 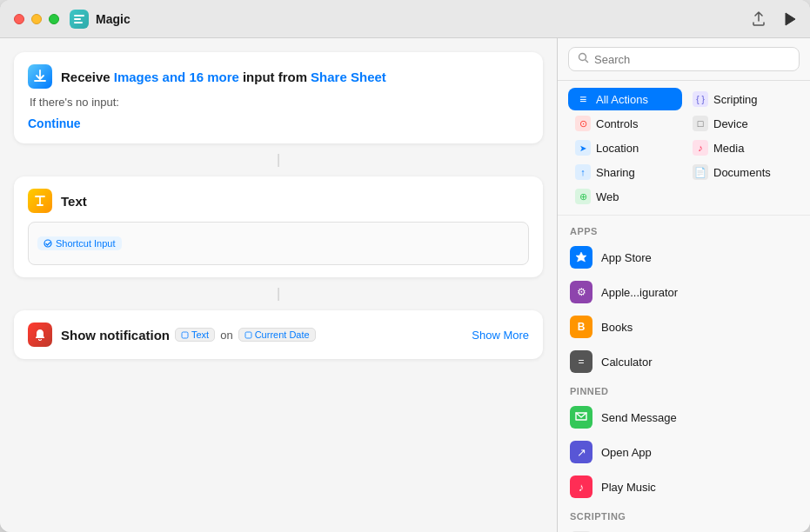 What do you see at coordinates (616, 172) in the screenshot?
I see `category-label: Sharing` at bounding box center [616, 172].